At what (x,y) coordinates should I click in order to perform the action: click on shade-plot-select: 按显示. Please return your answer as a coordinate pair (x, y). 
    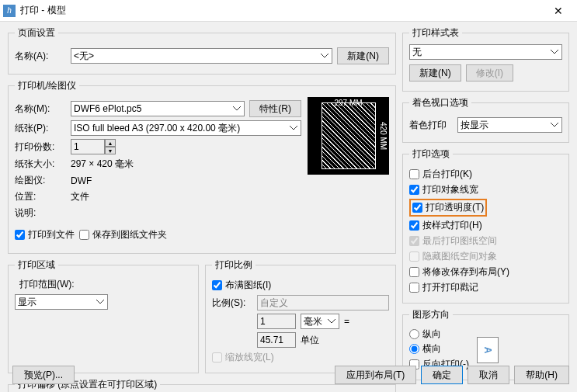
    Looking at the image, I should click on (509, 125).